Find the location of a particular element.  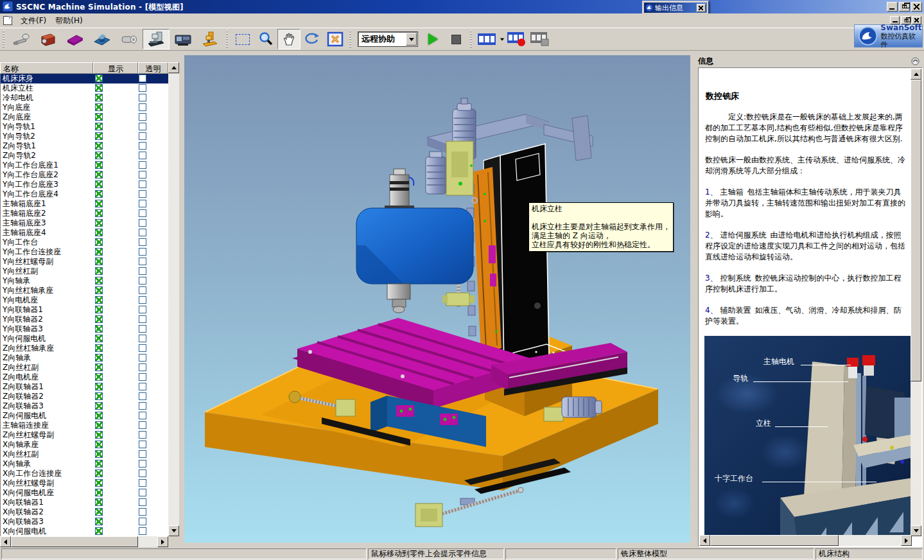

scroll-left-button is located at coordinates (705, 541).